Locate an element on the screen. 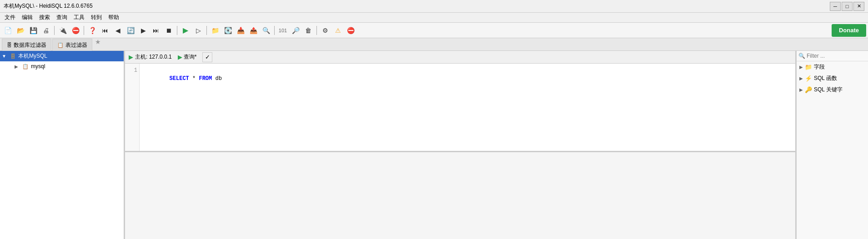 The image size is (868, 239). tree-item-root: ▼ 🗄 本机MySQL is located at coordinates (62, 56).